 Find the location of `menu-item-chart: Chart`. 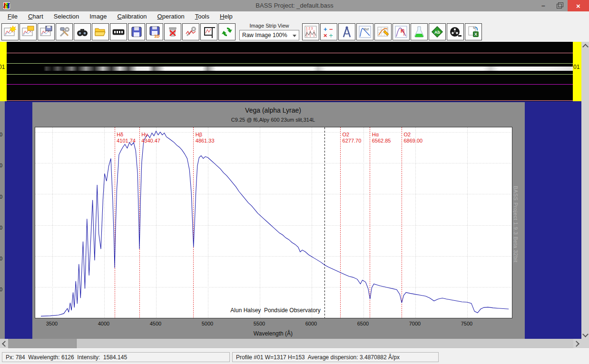

menu-item-chart: Chart is located at coordinates (36, 17).